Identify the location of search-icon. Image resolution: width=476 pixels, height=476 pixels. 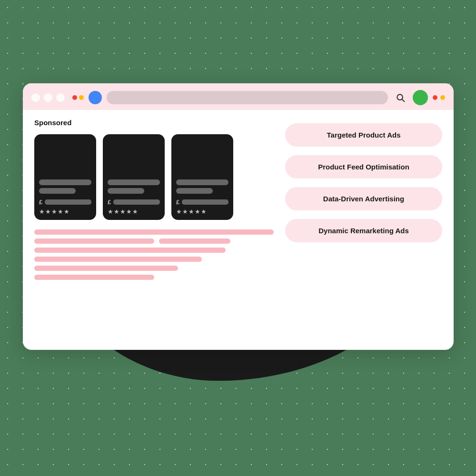
(400, 98).